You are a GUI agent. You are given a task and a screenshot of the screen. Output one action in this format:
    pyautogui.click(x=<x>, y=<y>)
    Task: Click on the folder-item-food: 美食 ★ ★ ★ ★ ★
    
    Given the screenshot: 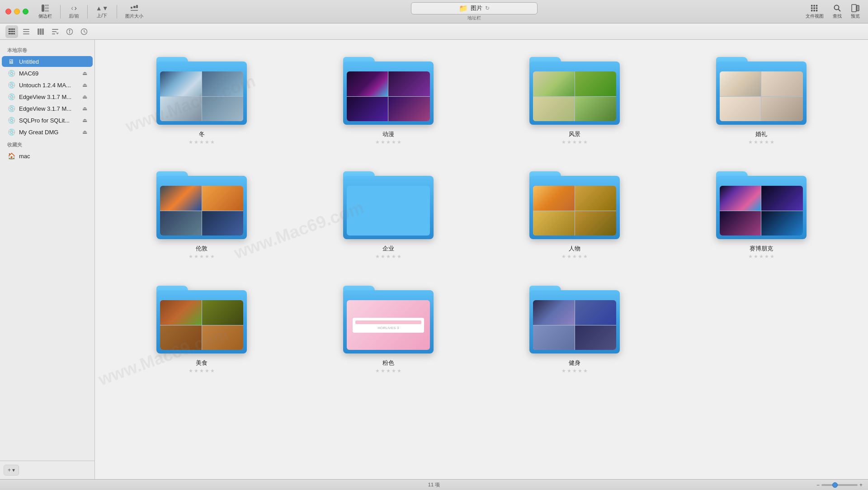 What is the action you would take?
    pyautogui.click(x=202, y=327)
    